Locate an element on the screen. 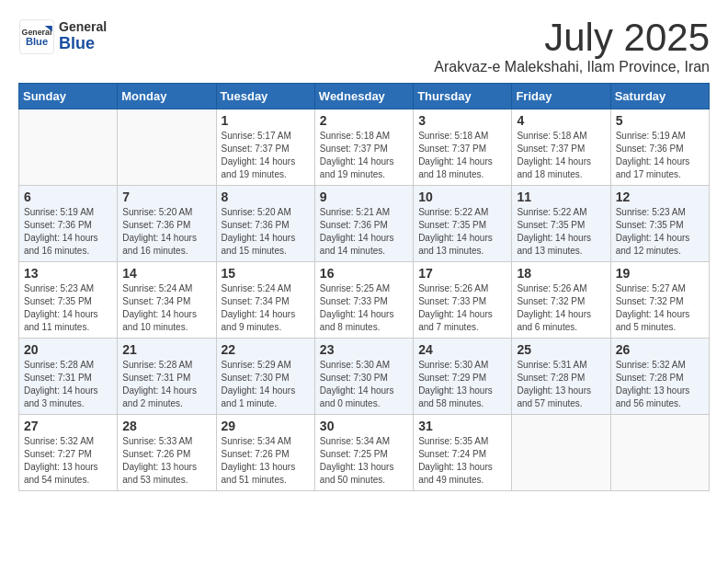 This screenshot has width=728, height=563. logo-icon: General Blue is located at coordinates (37, 37).